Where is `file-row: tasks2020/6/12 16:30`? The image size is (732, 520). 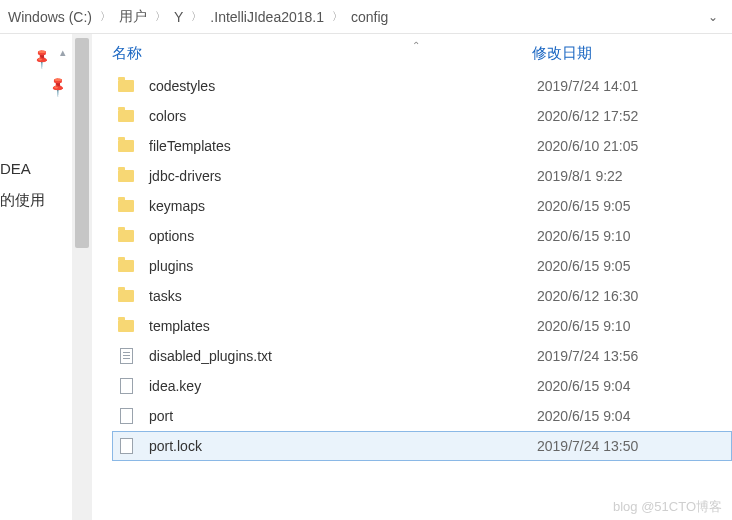 file-row: tasks2020/6/12 16:30 is located at coordinates (422, 296).